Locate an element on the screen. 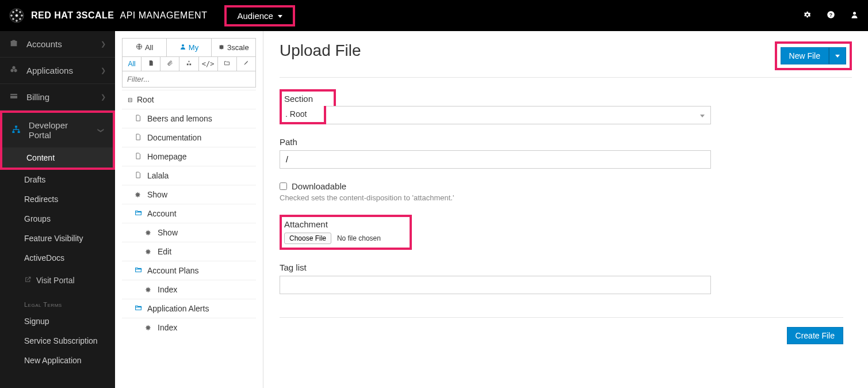 The height and width of the screenshot is (388, 868). sidebar-sub-activedocs: ActiveDocs is located at coordinates (58, 258).